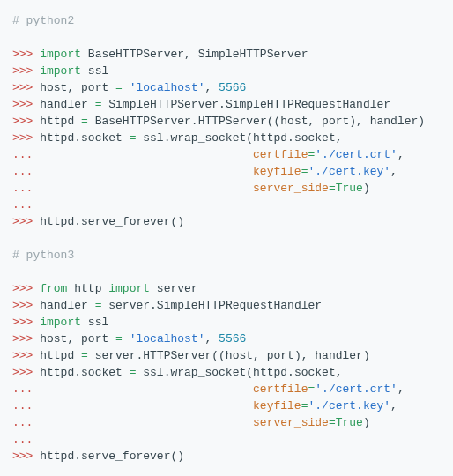 The width and height of the screenshot is (453, 476). I want to click on code-line: >>> handler = server.SimpleHTTPRequestHa…, so click(229, 305).